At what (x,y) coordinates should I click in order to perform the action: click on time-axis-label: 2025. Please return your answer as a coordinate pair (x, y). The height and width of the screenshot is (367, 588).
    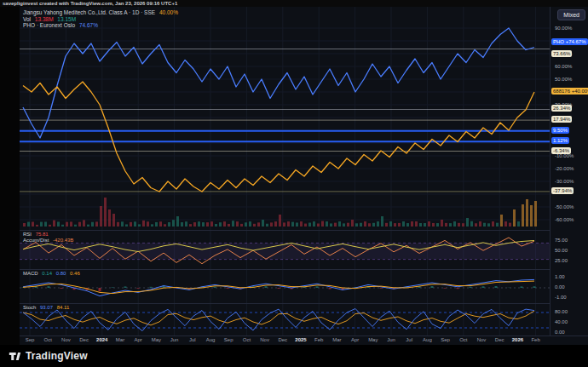
    Looking at the image, I should click on (301, 340).